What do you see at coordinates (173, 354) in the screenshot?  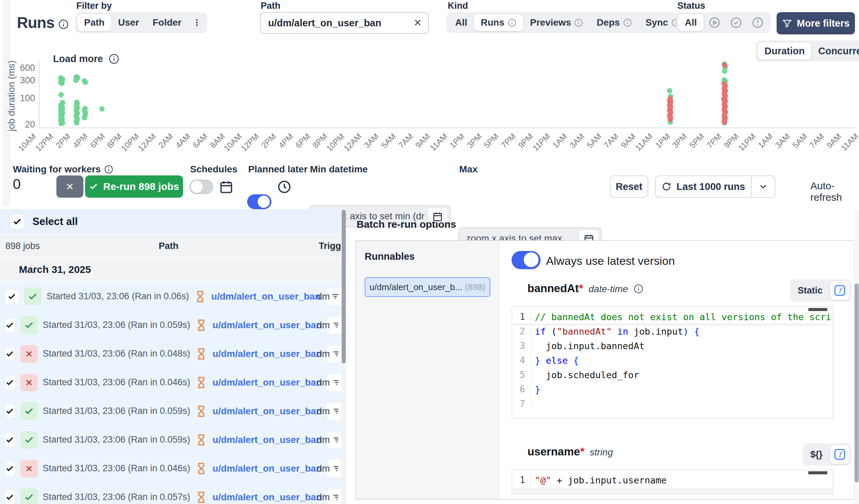 I see `job-row: Started 31/03, 23:06 (Ran in 0.048s)u/dm…` at bounding box center [173, 354].